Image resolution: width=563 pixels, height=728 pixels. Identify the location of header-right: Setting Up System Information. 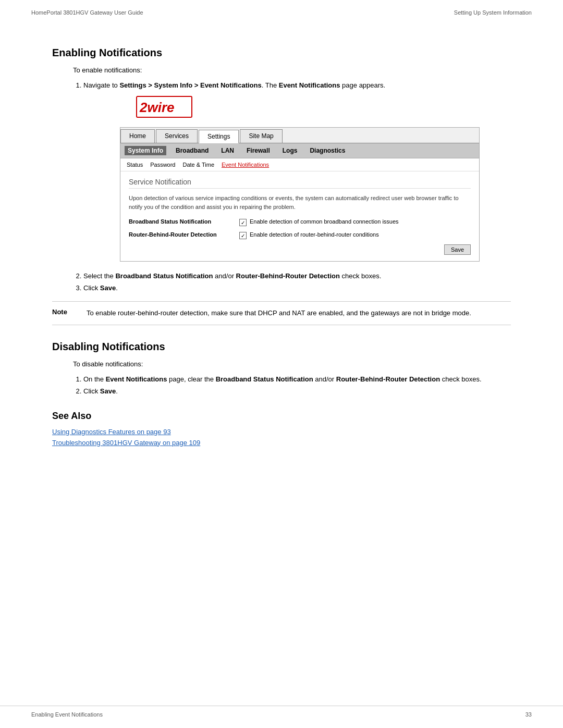
(493, 13).